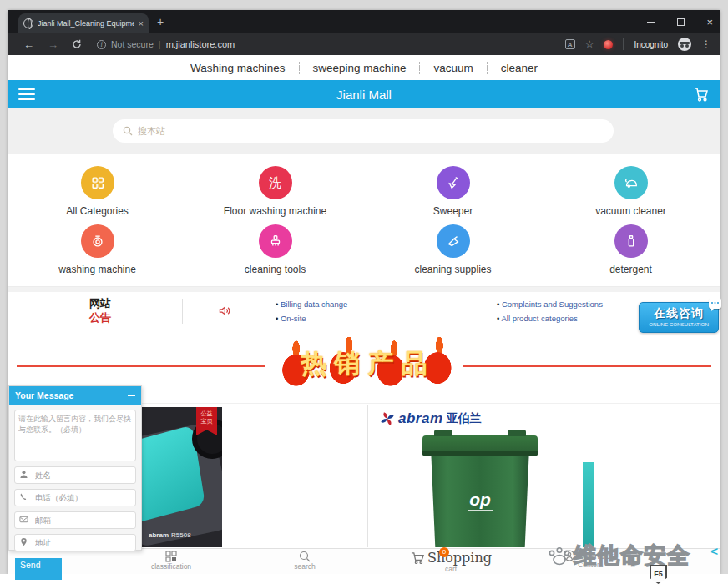  Describe the element at coordinates (679, 317) in the screenshot. I see `online-consultation-button: 在线咨询 ONLINE CONSULTATION` at that location.